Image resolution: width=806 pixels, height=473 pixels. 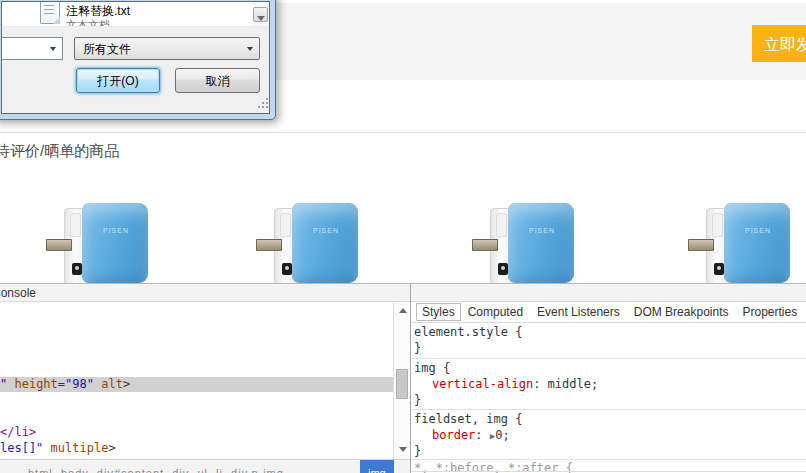 I want to click on filetype-value: 所有文件, so click(x=107, y=50).